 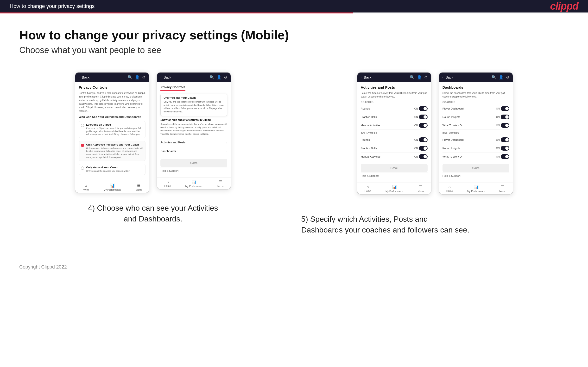 What do you see at coordinates (86, 77) in the screenshot?
I see `back-label-1: Back` at bounding box center [86, 77].